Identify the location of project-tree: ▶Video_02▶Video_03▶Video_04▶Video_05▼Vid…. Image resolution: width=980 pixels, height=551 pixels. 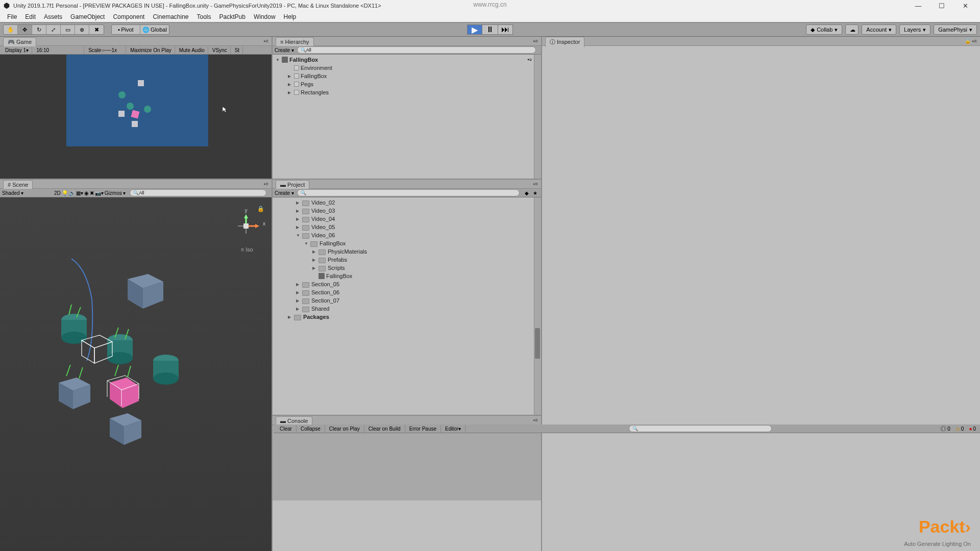
(407, 306).